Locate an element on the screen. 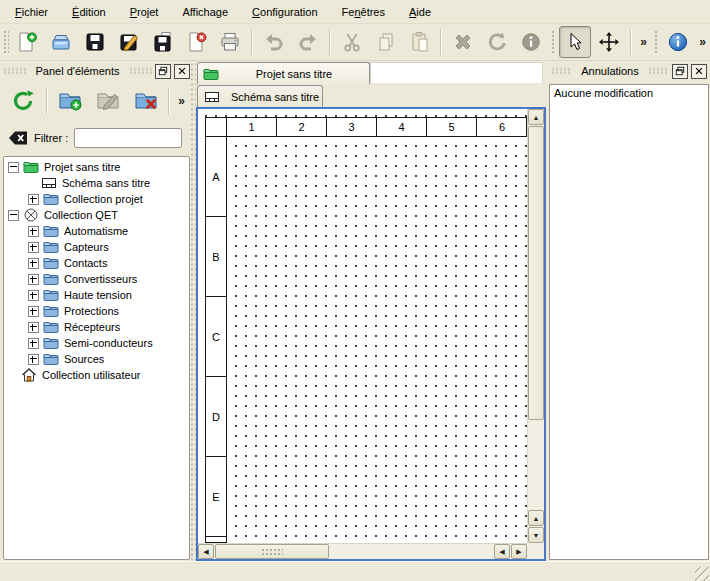 This screenshot has width=710, height=581. tree-item-haute-tension: Haute tension is located at coordinates (96, 295).